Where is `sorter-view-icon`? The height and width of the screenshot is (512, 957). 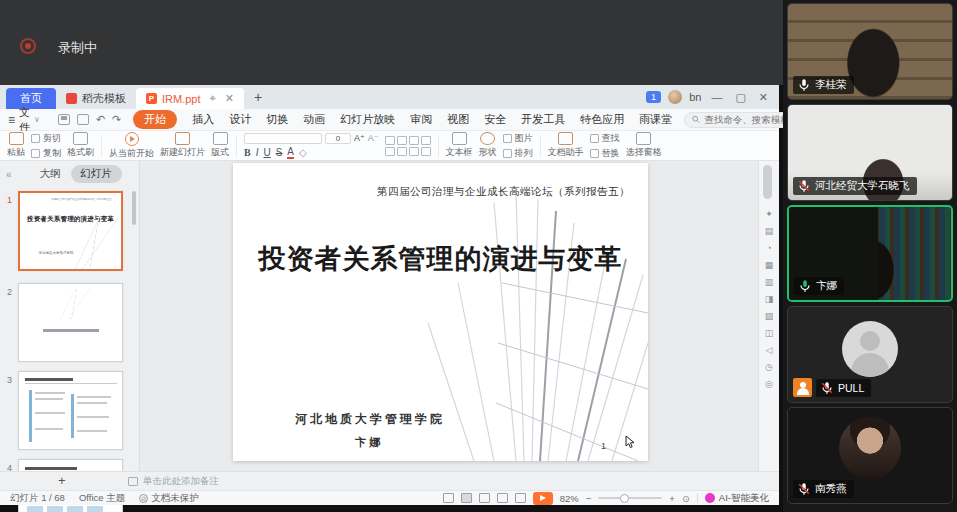
sorter-view-icon is located at coordinates (484, 498).